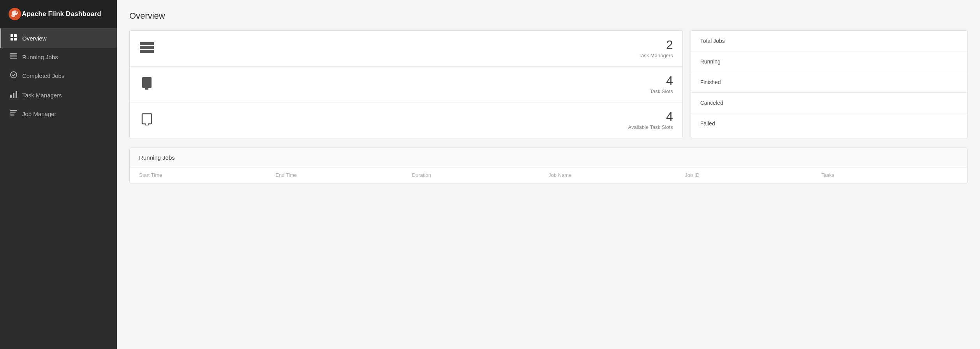  Describe the element at coordinates (548, 166) in the screenshot. I see `running-jobs-section: Running Jobs Start Time End Time Duratio…` at that location.